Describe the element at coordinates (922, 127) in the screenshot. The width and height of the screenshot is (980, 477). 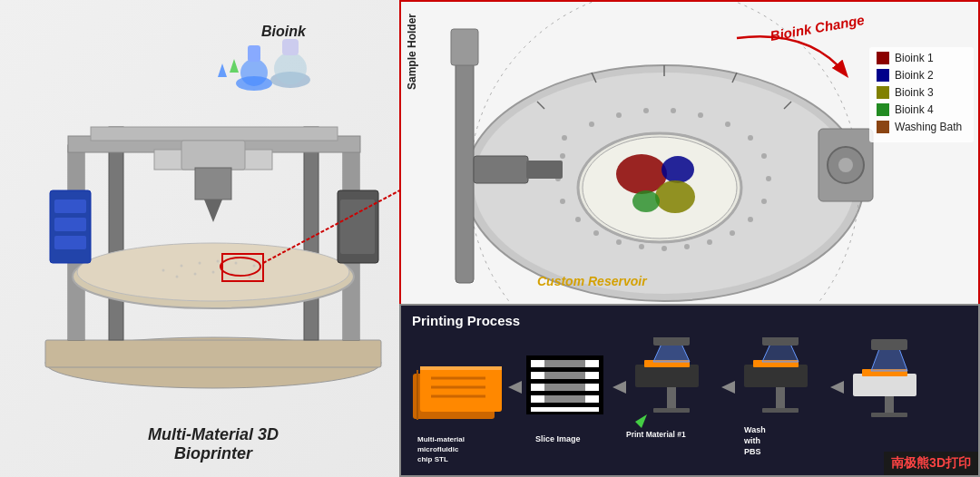
I see `legend-item-5: Washing Bath` at that location.